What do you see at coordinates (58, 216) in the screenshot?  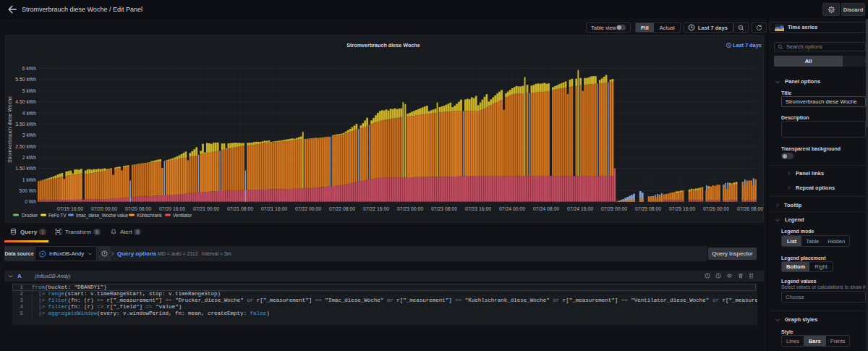 I see `svg-text: FeFo TV` at bounding box center [58, 216].